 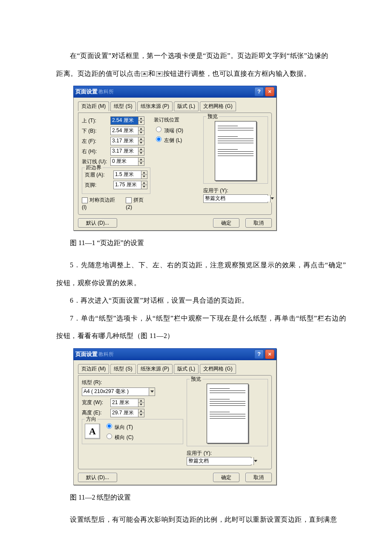 I want to click on orientation-icon: A, so click(x=92, y=431).